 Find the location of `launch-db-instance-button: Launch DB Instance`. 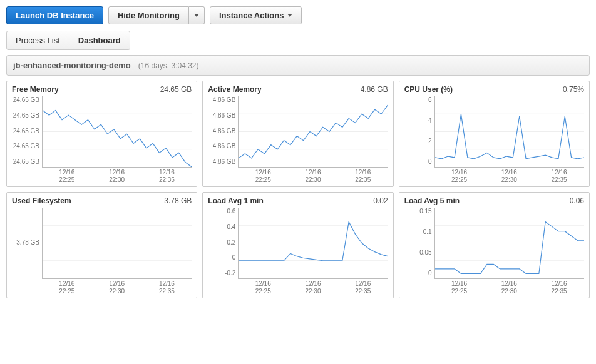

launch-db-instance-button: Launch DB Instance is located at coordinates (55, 15).